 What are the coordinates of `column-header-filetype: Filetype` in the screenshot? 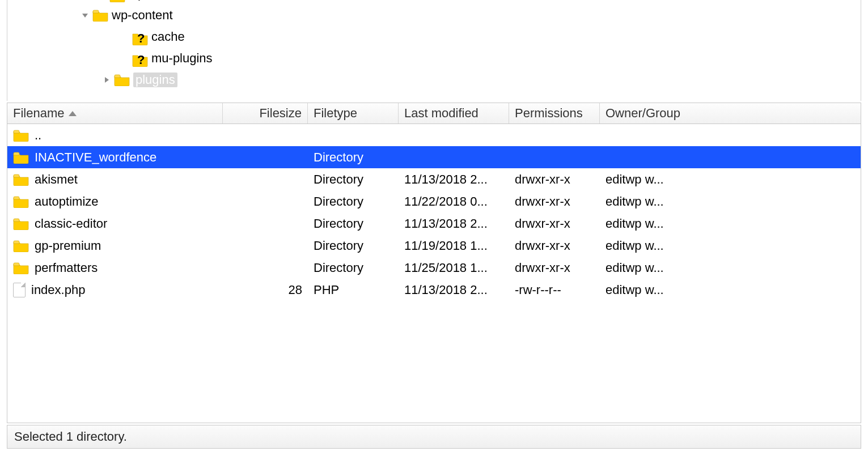 It's located at (353, 113).